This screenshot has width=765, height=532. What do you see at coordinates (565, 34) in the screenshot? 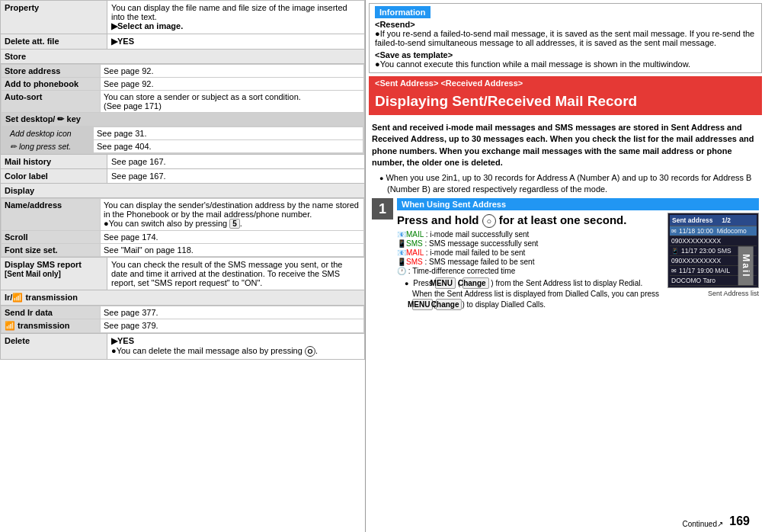
I see `resend-section: <Resend> ●If you re-send a failed-to-sen…` at bounding box center [565, 34].